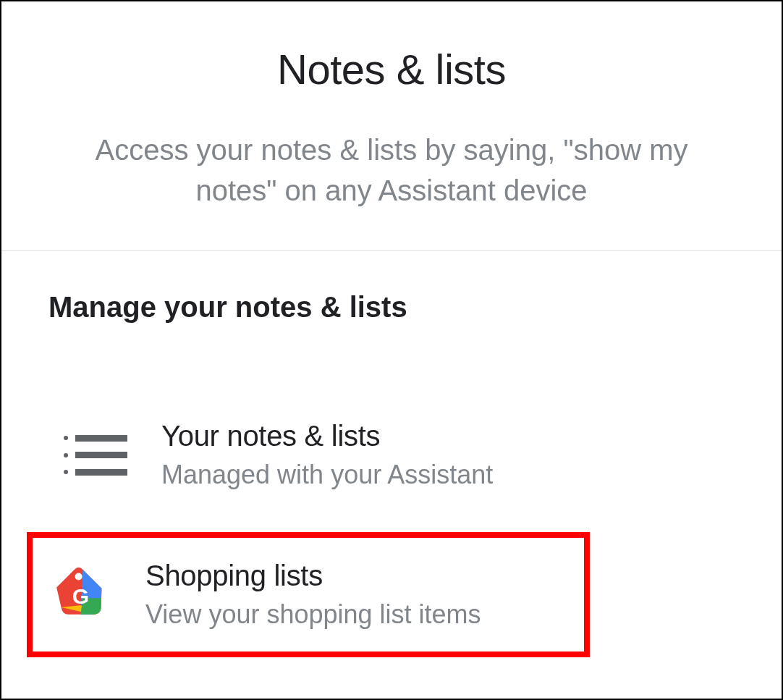  Describe the element at coordinates (327, 475) in the screenshot. I see `item-subtitle: Managed with your Assistant` at that location.